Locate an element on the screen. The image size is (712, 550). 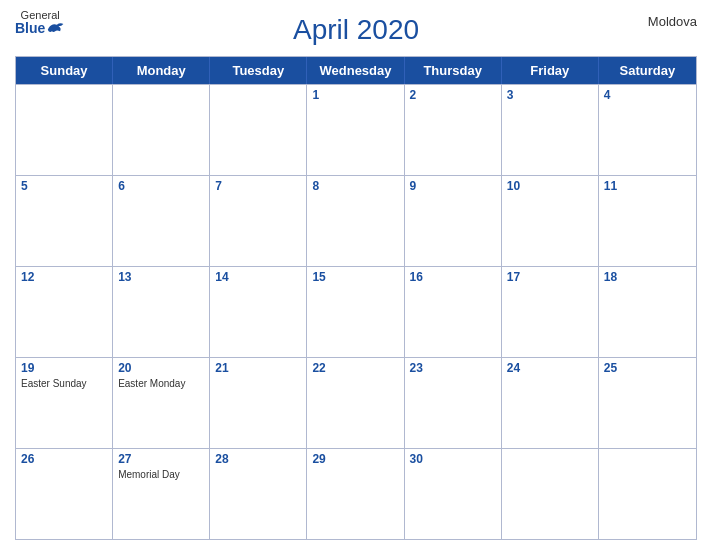
calendar-day-cell: 2 is located at coordinates (454, 130).